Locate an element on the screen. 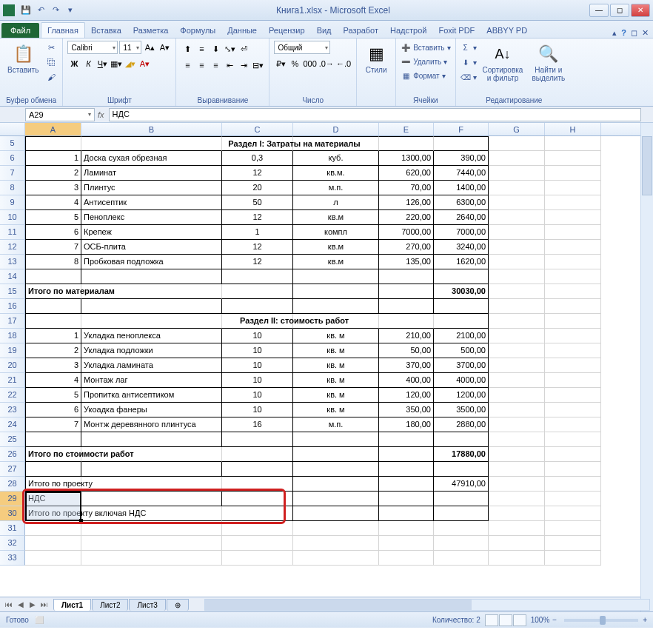 The image size is (653, 644). delete-cells-button: ➖Удалить ▾ is located at coordinates (423, 61).